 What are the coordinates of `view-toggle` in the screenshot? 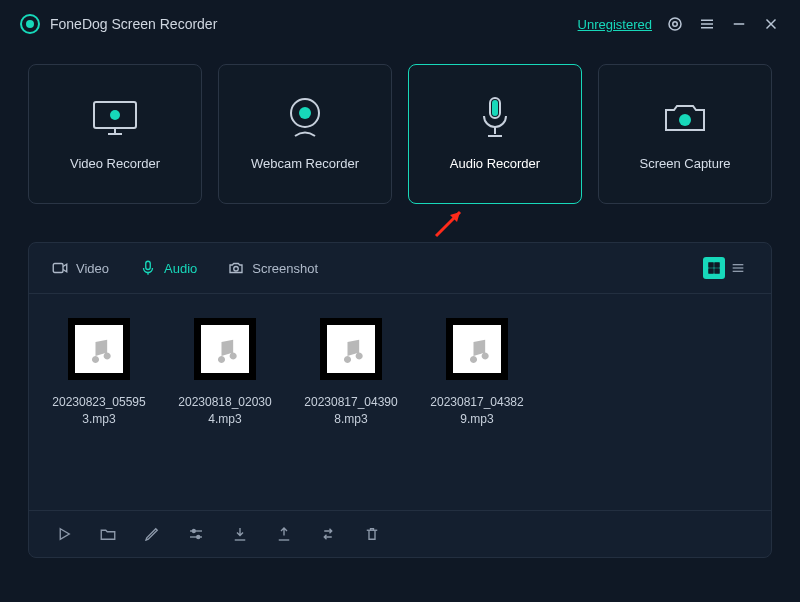 It's located at (726, 268).